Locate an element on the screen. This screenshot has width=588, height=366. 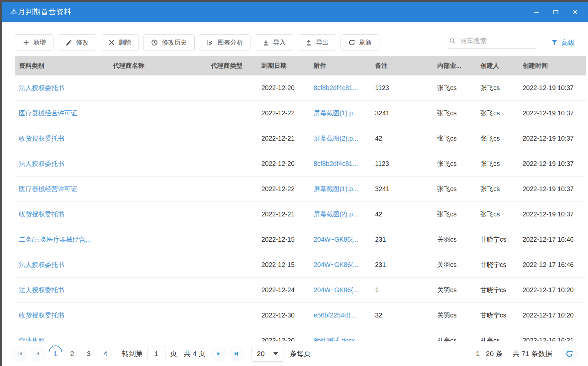
cell-attachment: 附件测试.docx is located at coordinates (340, 339).